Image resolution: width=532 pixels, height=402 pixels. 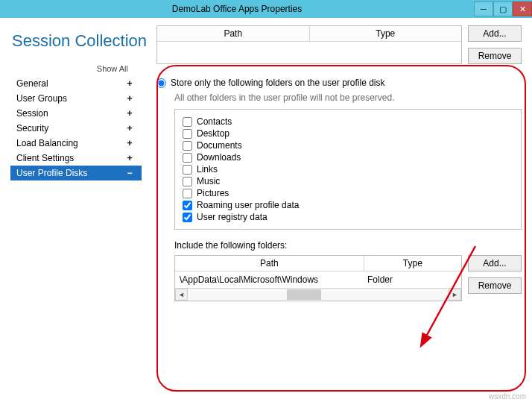 What do you see at coordinates (77, 41) in the screenshot?
I see `page-title: Session Collection` at bounding box center [77, 41].